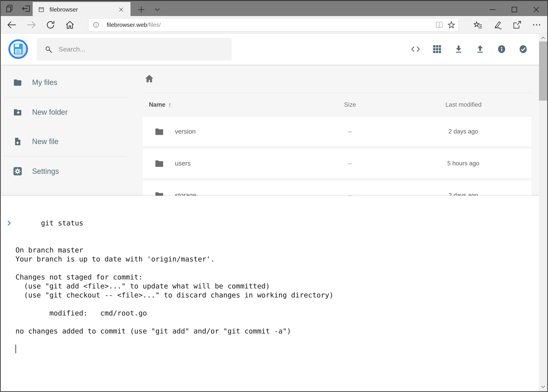  Describe the element at coordinates (65, 112) in the screenshot. I see `sidebar-item-new-folder: New folder` at that location.